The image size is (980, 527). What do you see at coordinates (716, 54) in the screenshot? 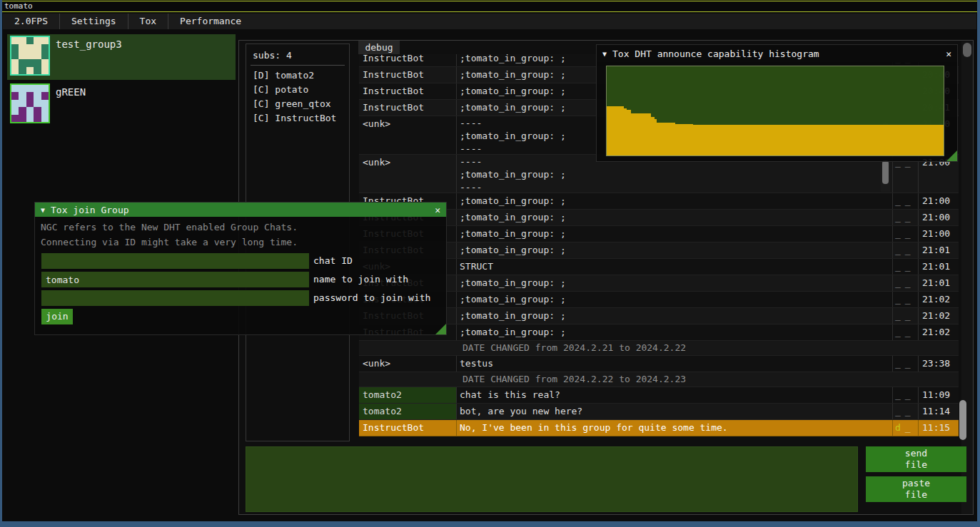
I see `histogram-title: Tox DHT announce capability histogram` at bounding box center [716, 54].